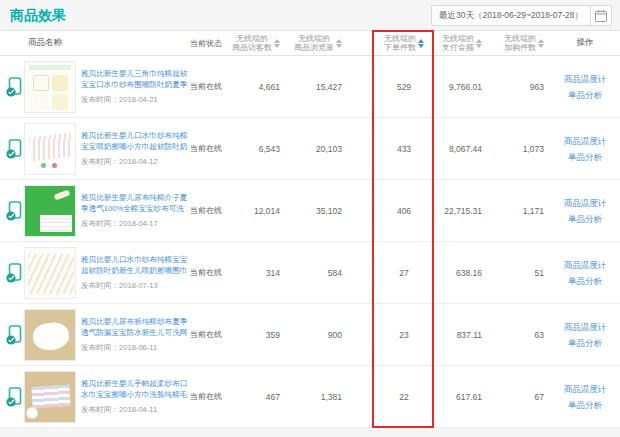 The image size is (620, 437). I want to click on product-cell: 雅贝比新生婴儿口水巾纱布纯棉宝宝喂奶擦嘴小方巾超软防吐奶 发布时间：2018-0…, so click(94, 148).